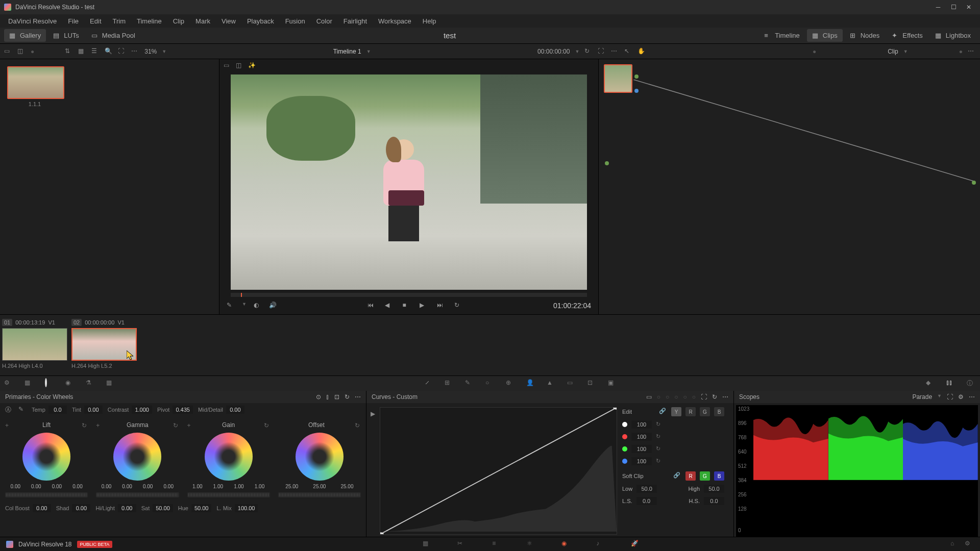 The height and width of the screenshot is (551, 980). I want to click on ws-lightbox: ▦Lightbox, so click(953, 36).